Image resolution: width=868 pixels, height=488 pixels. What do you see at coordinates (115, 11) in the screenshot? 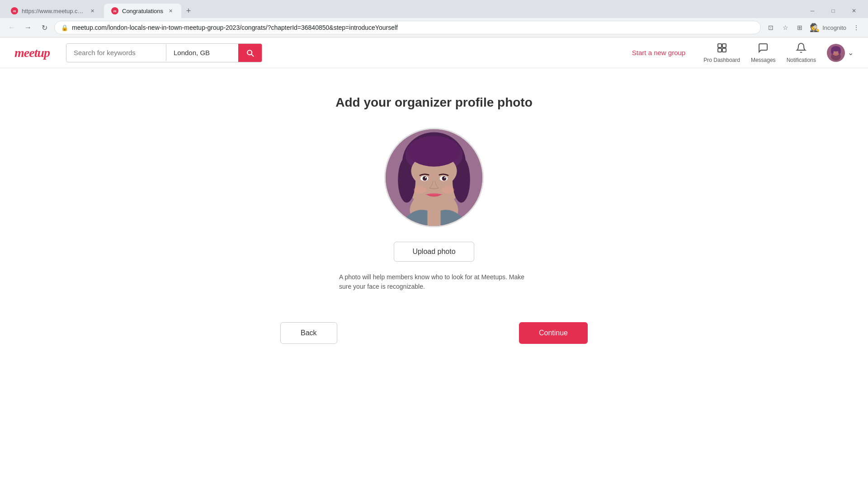
I see `tab2-favicon: m` at bounding box center [115, 11].